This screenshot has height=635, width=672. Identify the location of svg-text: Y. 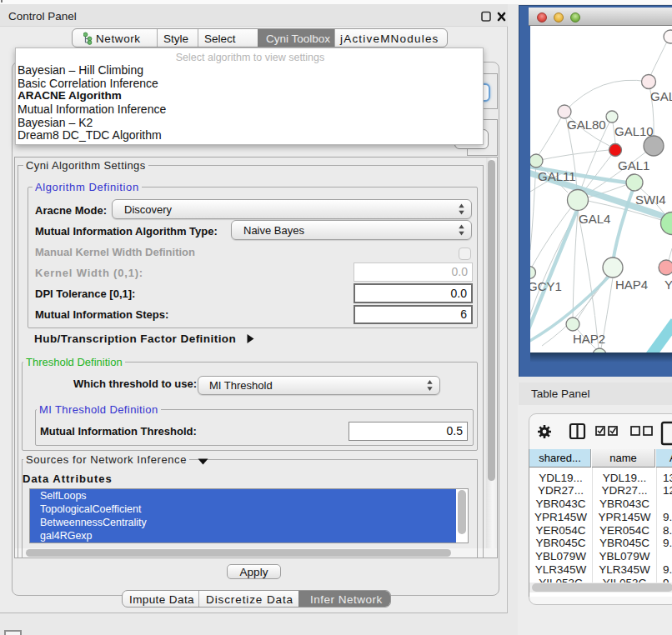
(669, 285).